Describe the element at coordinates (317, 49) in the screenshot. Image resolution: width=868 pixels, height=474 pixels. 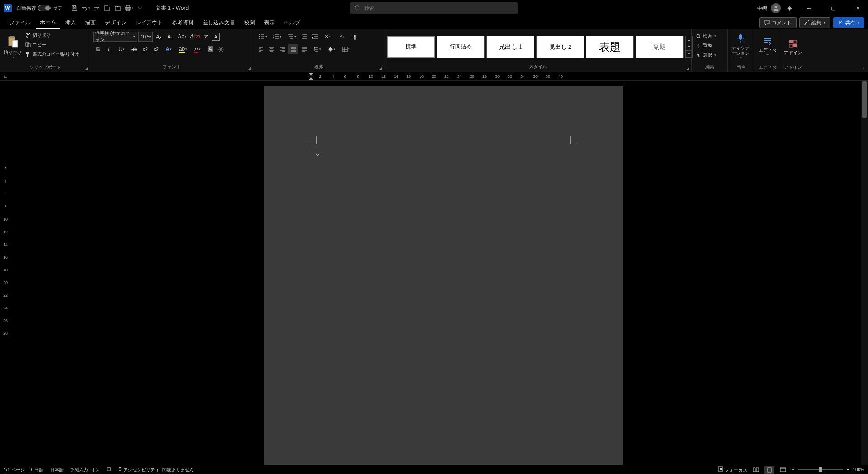
I see `line-spacing-button: ▾` at that location.